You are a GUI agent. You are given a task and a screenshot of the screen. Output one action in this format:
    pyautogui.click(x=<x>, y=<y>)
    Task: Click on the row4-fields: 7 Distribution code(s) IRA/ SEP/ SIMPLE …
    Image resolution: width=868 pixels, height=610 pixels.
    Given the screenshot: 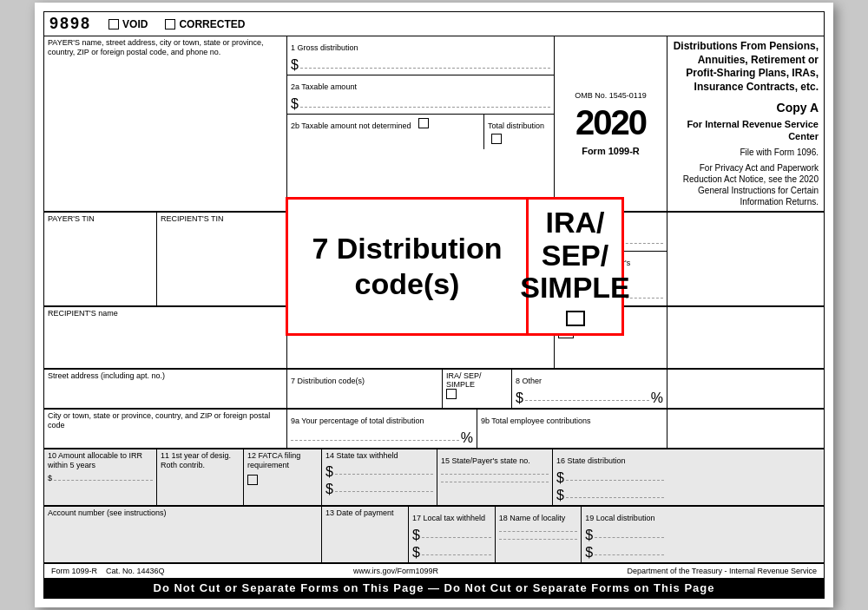 What is the action you would take?
    pyautogui.click(x=477, y=389)
    